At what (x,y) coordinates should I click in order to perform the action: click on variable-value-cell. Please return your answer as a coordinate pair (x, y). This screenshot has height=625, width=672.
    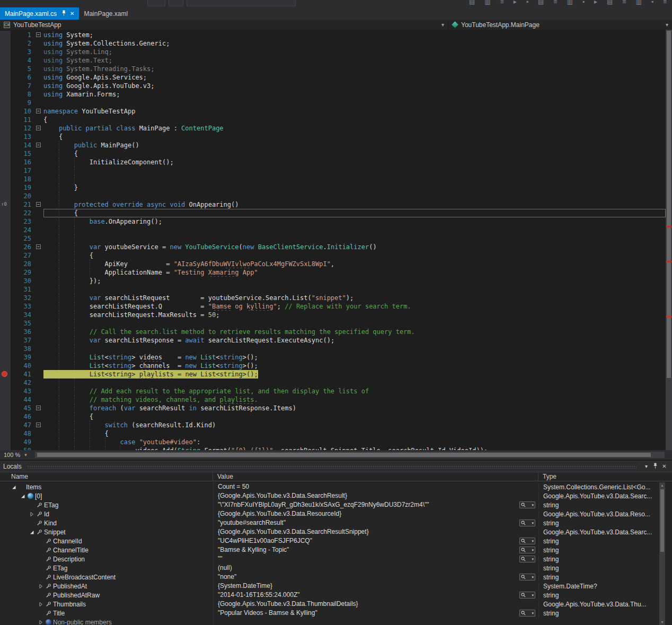
    Looking at the image, I should click on (376, 621).